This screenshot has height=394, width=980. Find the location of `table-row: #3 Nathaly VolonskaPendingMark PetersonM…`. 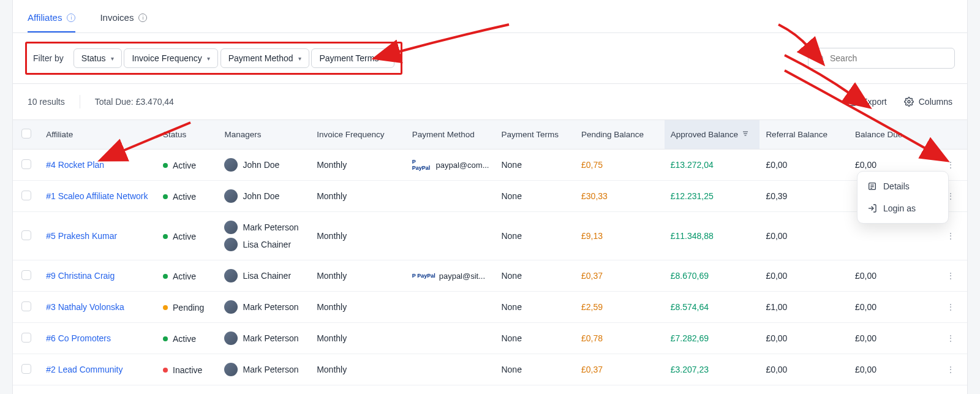

table-row: #3 Nathaly VolonskaPendingMark PetersonM… is located at coordinates (490, 308).